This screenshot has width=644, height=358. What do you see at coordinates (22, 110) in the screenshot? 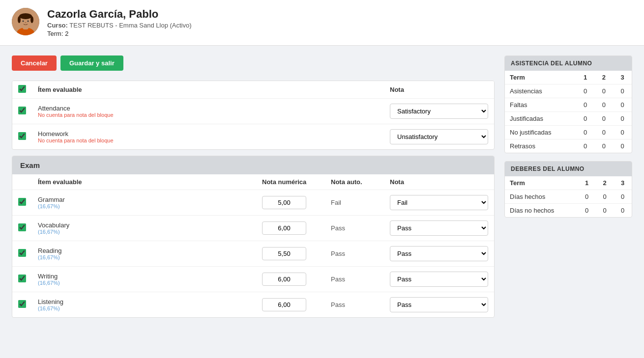
I see `attendance-checkbox` at bounding box center [22, 110].